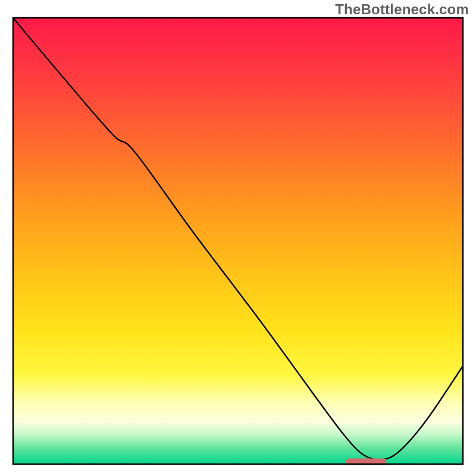 The image size is (476, 476). What do you see at coordinates (402, 10) in the screenshot?
I see `watermark-text: TheBottleneck.com` at bounding box center [402, 10].